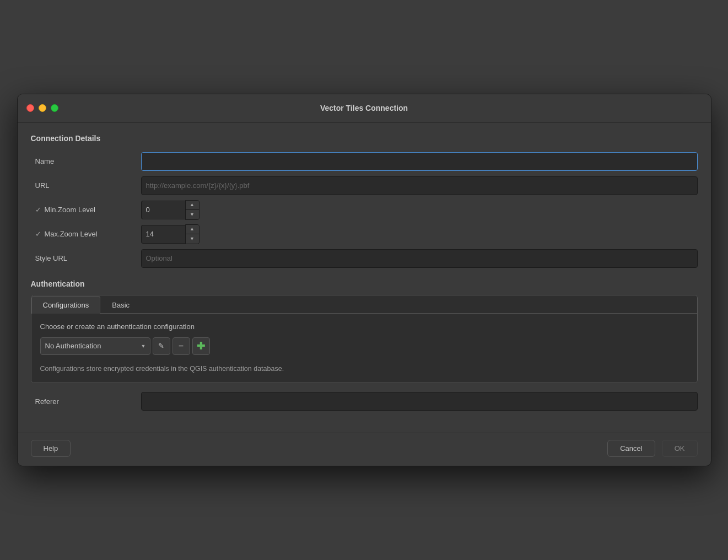  What do you see at coordinates (364, 369) in the screenshot?
I see `auth-note: Configurations store encrypted credentia…` at bounding box center [364, 369].